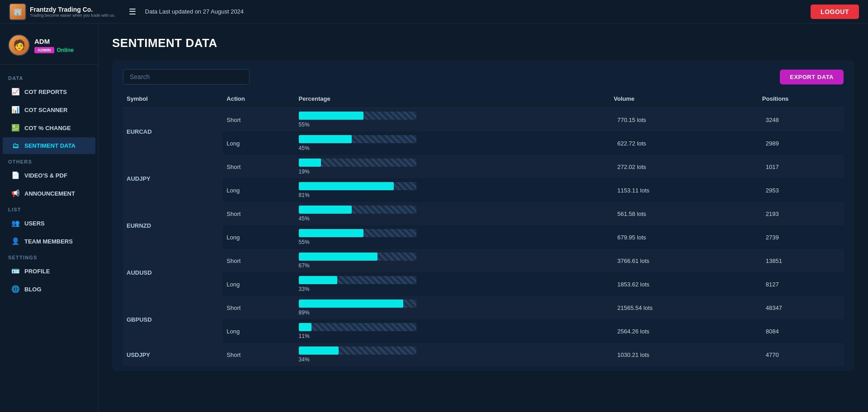  I want to click on sidebar-item-profile: 🪪 PROFILE, so click(49, 271).